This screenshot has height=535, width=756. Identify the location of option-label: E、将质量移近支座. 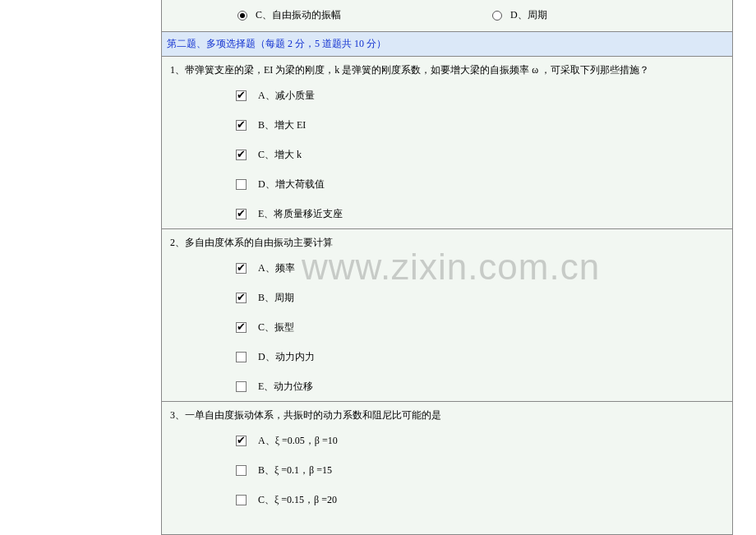
(301, 214).